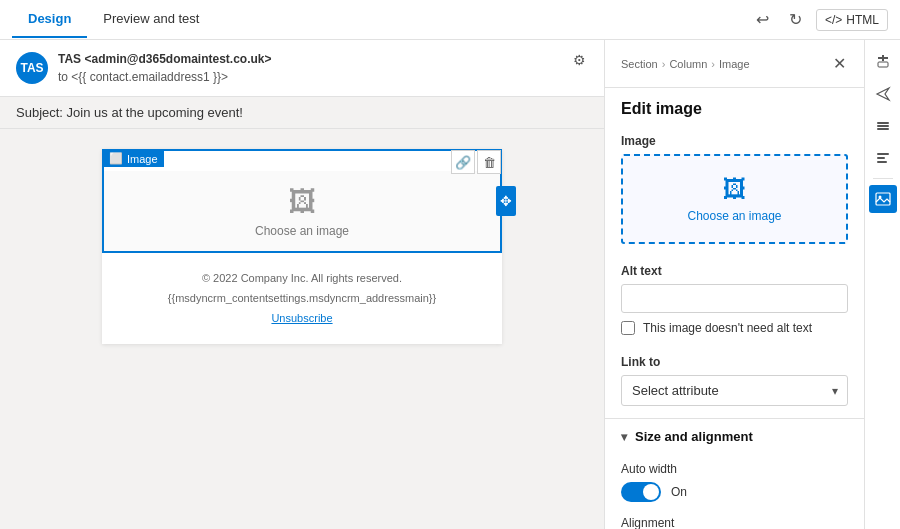 The image size is (900, 529). Describe the element at coordinates (40, 112) in the screenshot. I see `subject-prefix: Subject:` at that location.